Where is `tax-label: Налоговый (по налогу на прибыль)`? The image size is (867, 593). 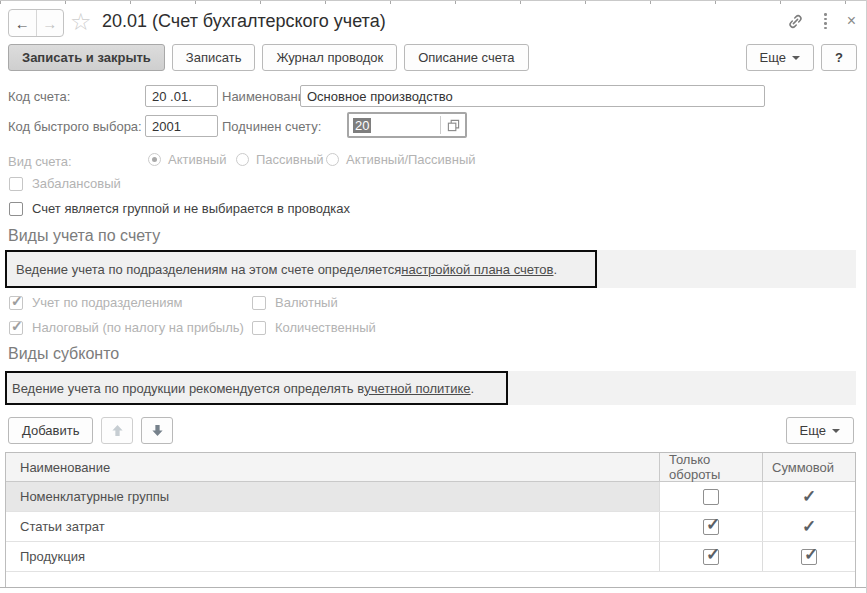 tax-label: Налоговый (по налогу на прибыль) is located at coordinates (138, 328).